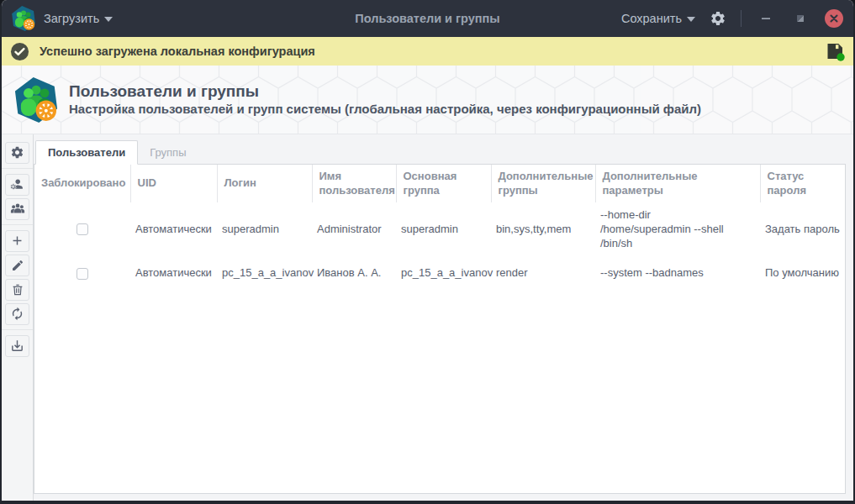 The height and width of the screenshot is (504, 855). What do you see at coordinates (24, 18) in the screenshot?
I see `app-icon` at bounding box center [24, 18].